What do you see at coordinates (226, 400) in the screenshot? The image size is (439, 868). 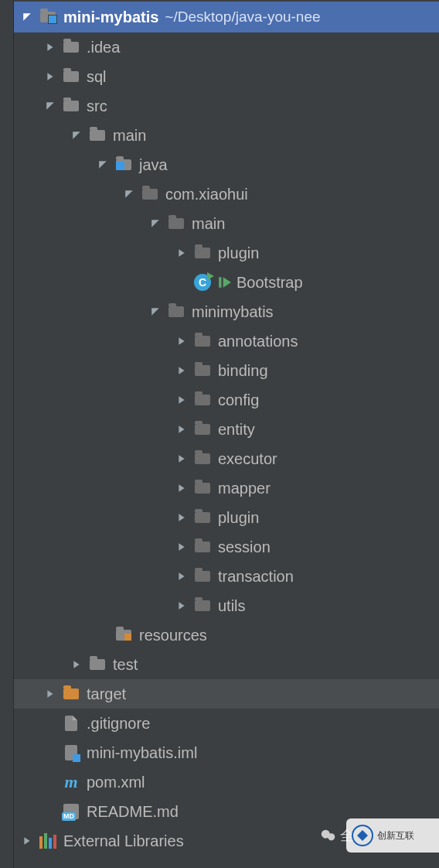 I see `tree-item-config: config` at bounding box center [226, 400].